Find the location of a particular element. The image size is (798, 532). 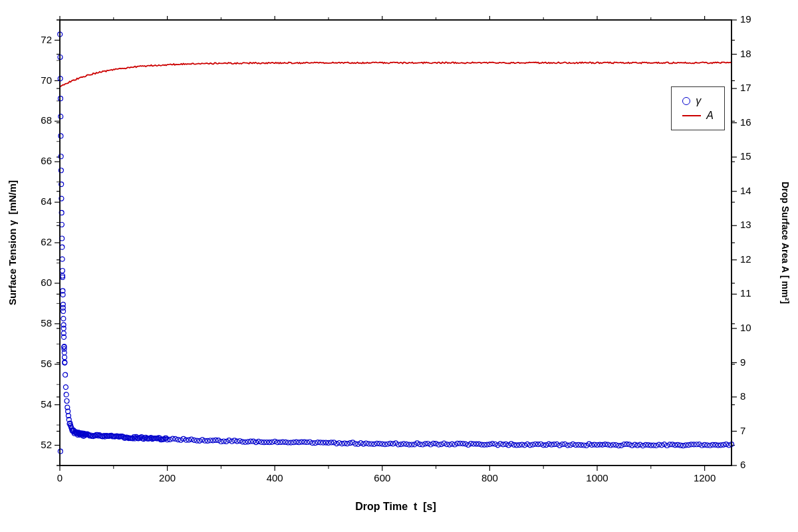

legend-area-label: A is located at coordinates (710, 116).